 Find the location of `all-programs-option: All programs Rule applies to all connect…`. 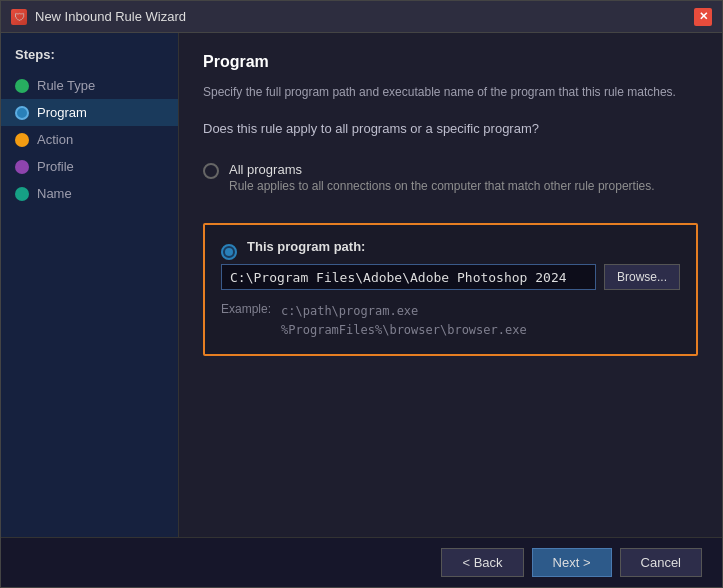

all-programs-option: All programs Rule applies to all connect… is located at coordinates (450, 178).